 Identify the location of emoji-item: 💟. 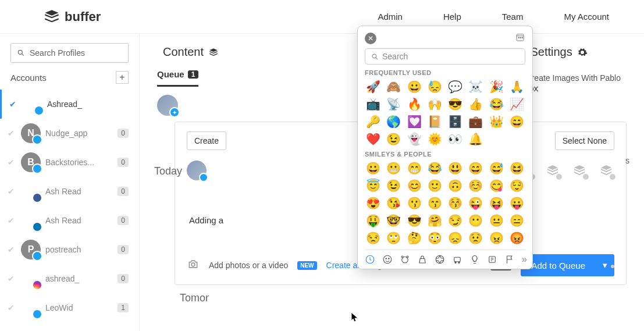
(414, 122).